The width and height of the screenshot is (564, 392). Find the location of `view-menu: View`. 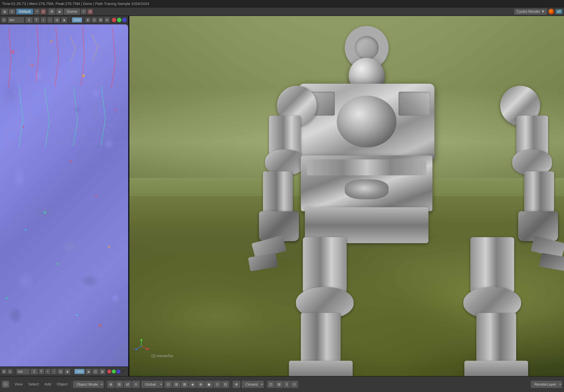

view-menu: View is located at coordinates (19, 384).